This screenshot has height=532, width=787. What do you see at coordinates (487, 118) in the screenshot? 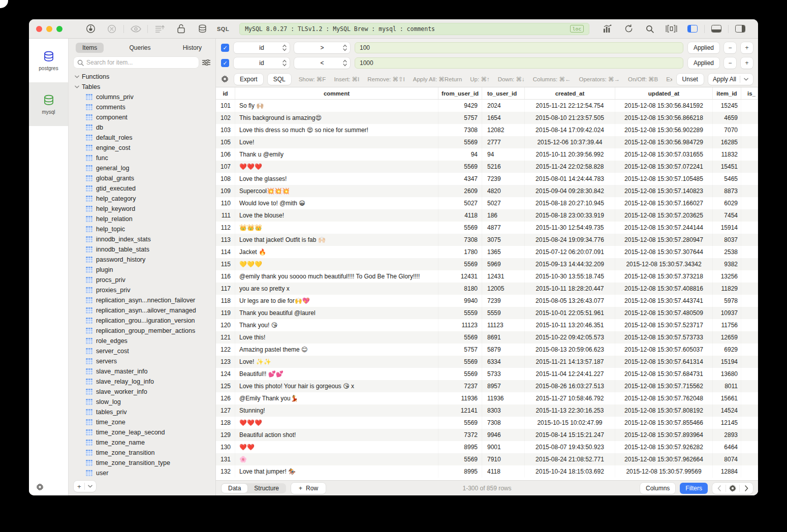
I see `table-row: 102 This background is amazing😍 5757 165…` at bounding box center [487, 118].